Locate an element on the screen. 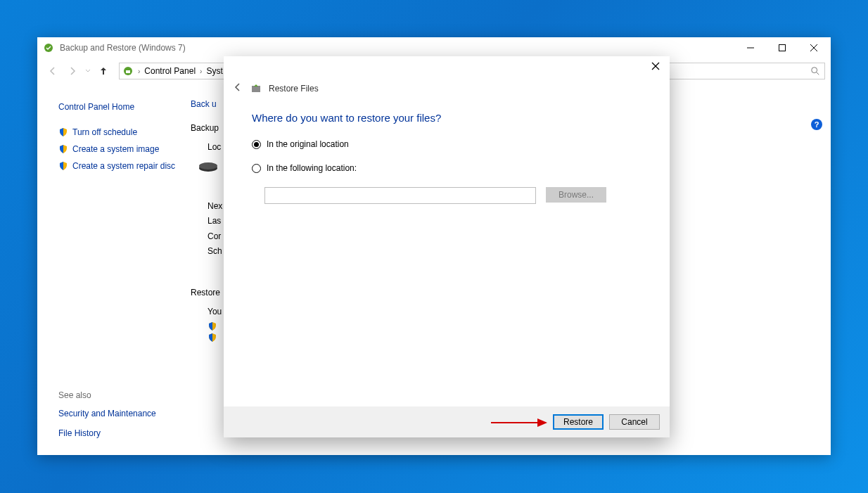 This screenshot has height=493, width=868. radio-label: In the original location is located at coordinates (308, 144).